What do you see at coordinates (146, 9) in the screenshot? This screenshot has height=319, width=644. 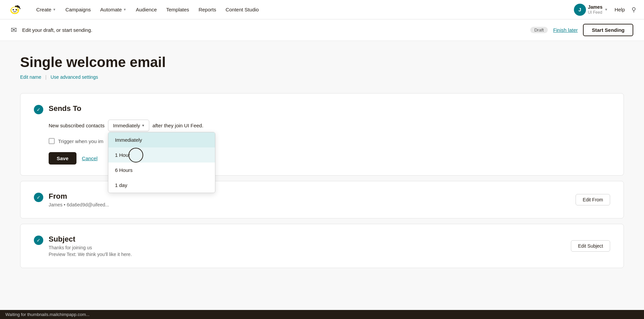 I see `nav-audience: Audience` at bounding box center [146, 9].